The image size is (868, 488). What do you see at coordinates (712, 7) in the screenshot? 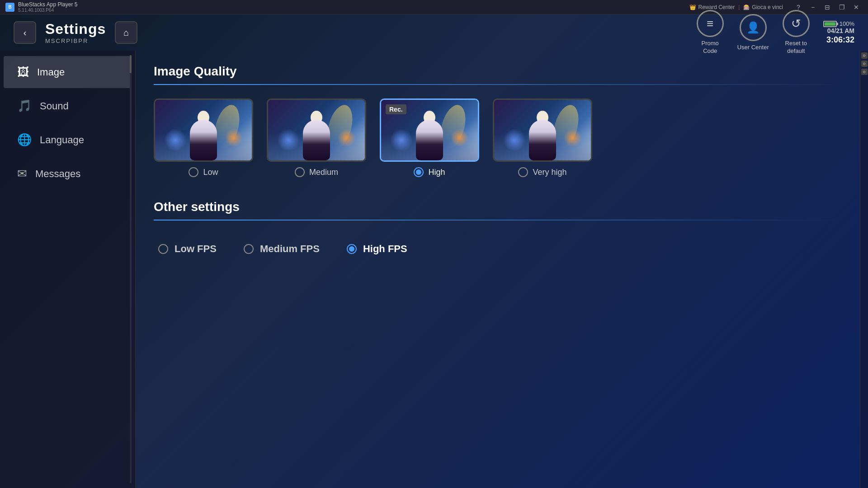
I see `reward-center-label: 👑 Reward Center` at bounding box center [712, 7].